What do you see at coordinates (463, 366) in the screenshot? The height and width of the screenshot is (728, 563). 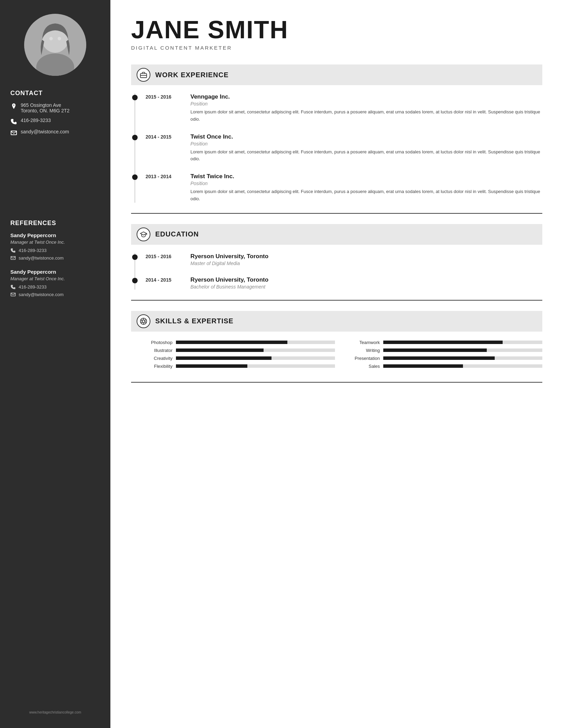 I see `skill-bar-sales` at bounding box center [463, 366].